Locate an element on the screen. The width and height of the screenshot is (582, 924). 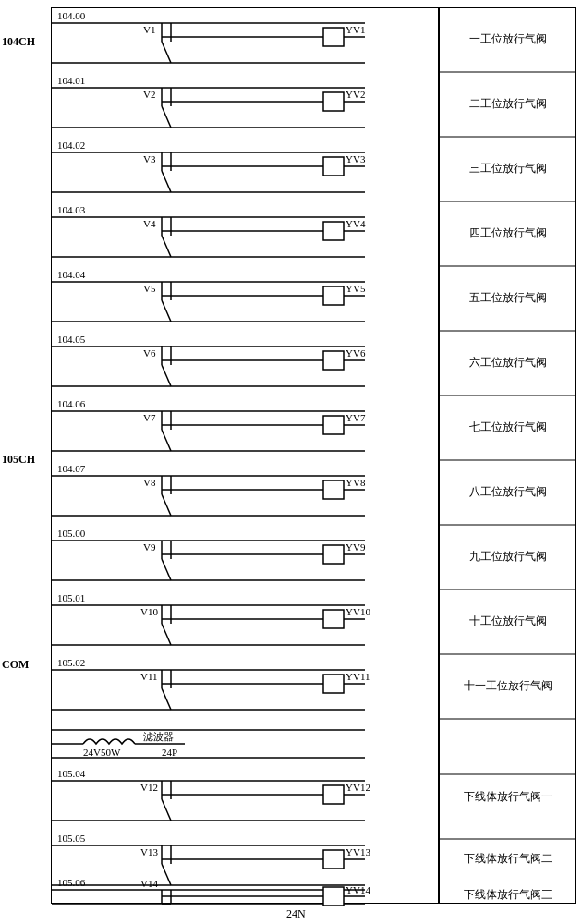
right-label-yv13: 下线体放行气阀二 is located at coordinates (508, 859).